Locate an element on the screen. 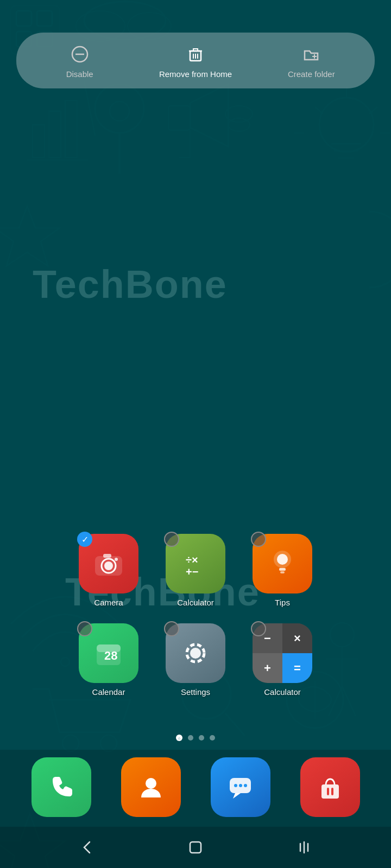 The width and height of the screenshot is (391, 868). action-create-folder: Create folder is located at coordinates (312, 61).